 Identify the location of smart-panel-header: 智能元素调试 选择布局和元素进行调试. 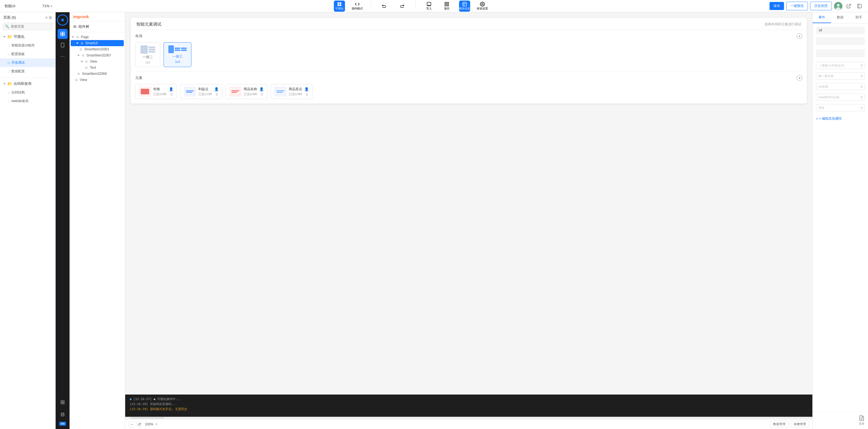
(469, 24).